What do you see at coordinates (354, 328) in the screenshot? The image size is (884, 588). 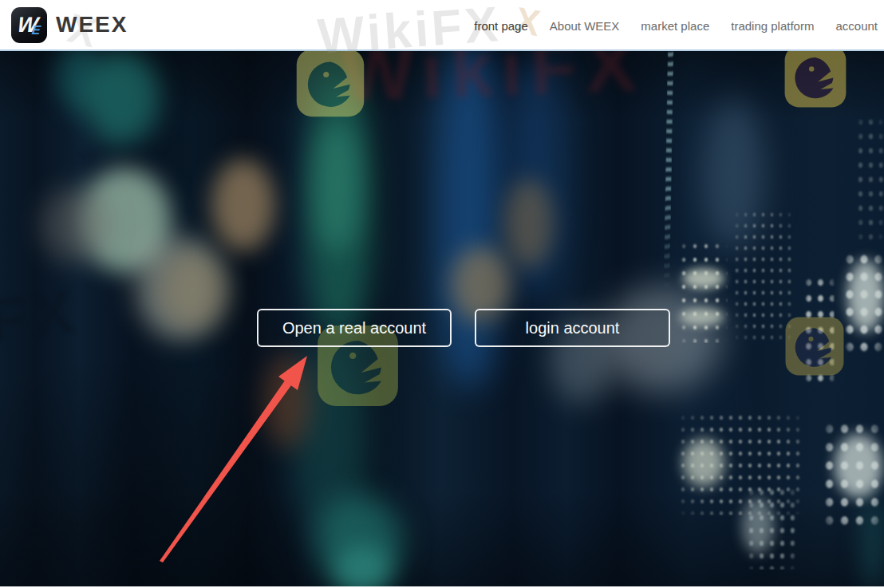 I see `open-real-account-button: Open a real account` at bounding box center [354, 328].